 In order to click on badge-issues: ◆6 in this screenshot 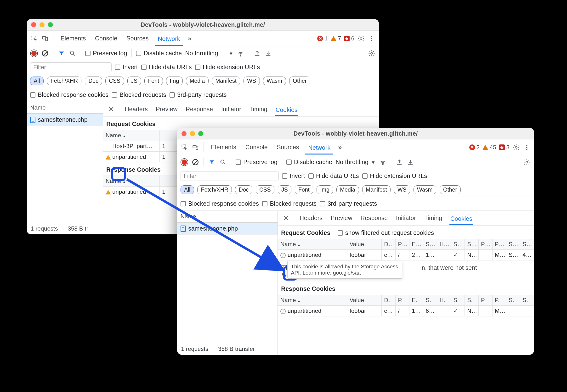, I will do `click(349, 38)`.